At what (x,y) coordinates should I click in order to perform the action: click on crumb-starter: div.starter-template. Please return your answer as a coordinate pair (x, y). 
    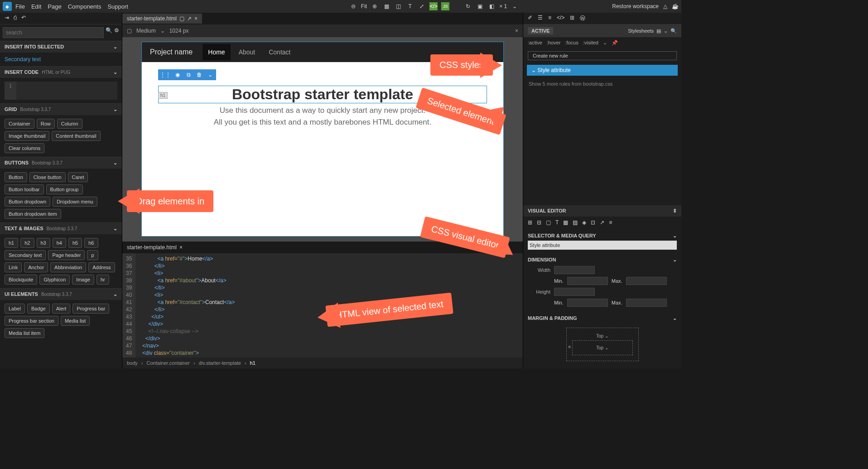
    Looking at the image, I should click on (220, 363).